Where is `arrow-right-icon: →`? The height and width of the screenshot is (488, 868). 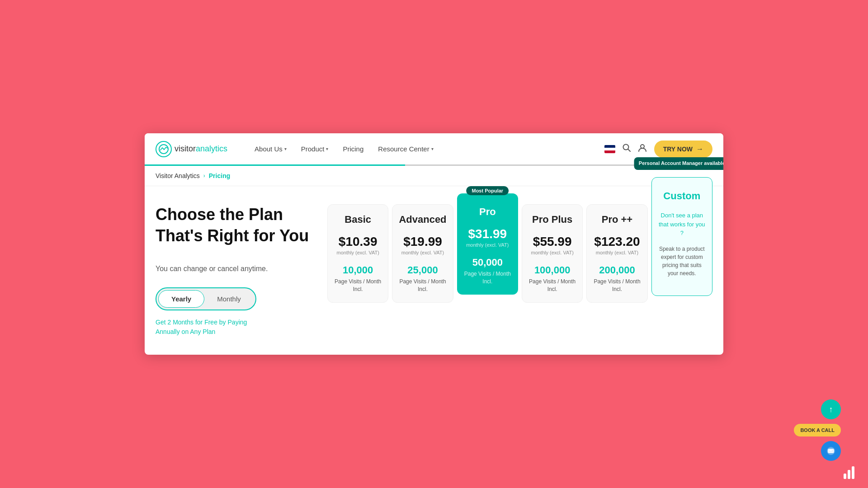
arrow-right-icon: → is located at coordinates (700, 149).